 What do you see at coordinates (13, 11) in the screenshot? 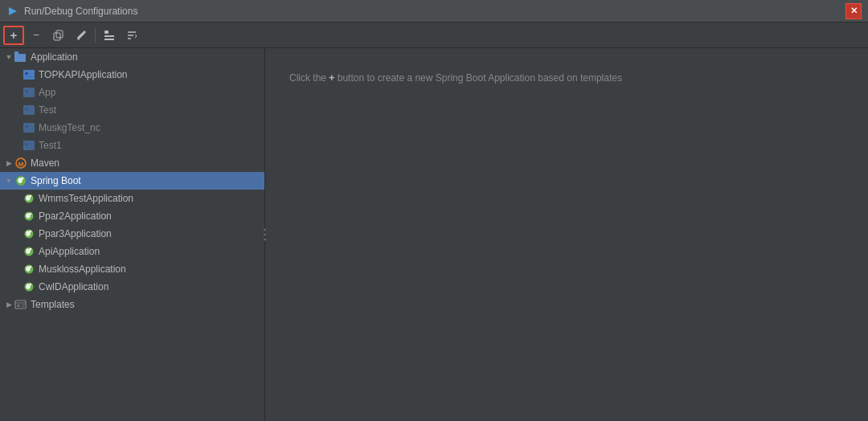
I see `title-bar-app-icon` at bounding box center [13, 11].